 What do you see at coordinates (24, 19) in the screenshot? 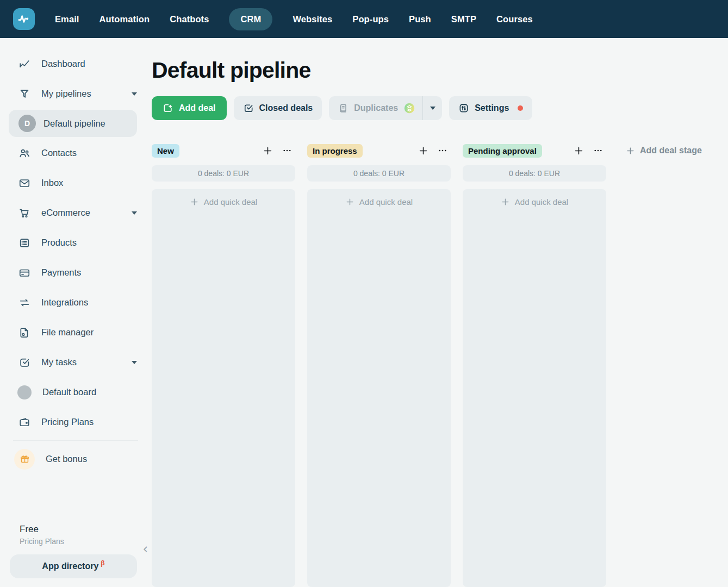
I see `brand-logo` at bounding box center [24, 19].